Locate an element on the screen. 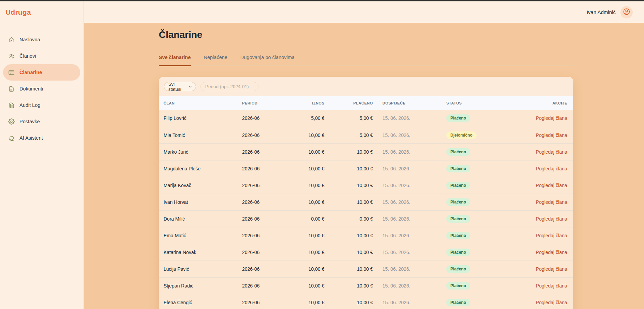 The image size is (644, 309). status-filter-select: Svi statusi is located at coordinates (180, 87).